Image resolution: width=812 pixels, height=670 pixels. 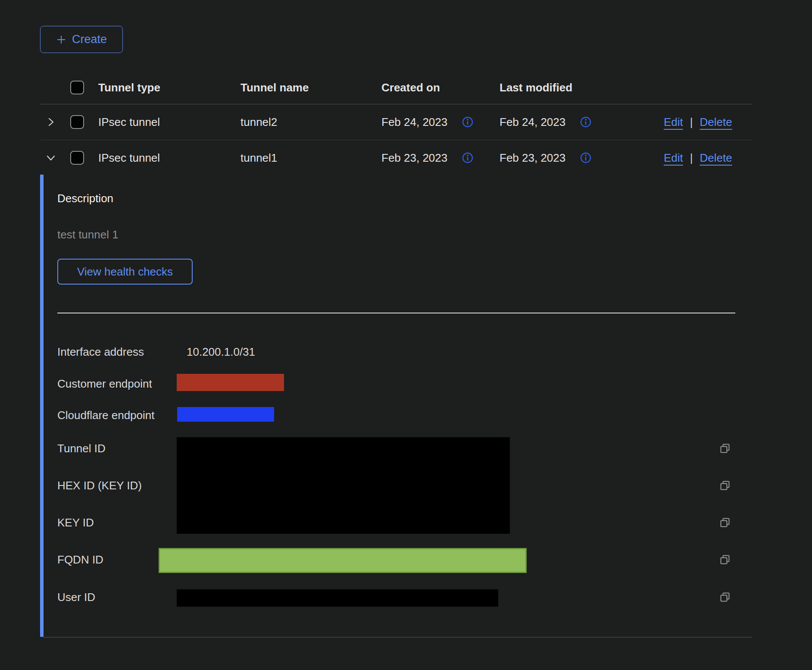 What do you see at coordinates (61, 40) in the screenshot?
I see `plus-icon` at bounding box center [61, 40].